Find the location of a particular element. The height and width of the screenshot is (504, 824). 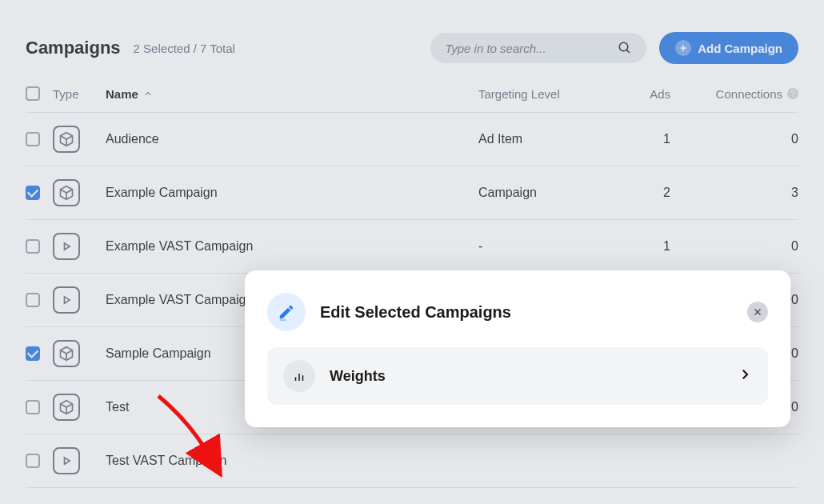

modal-item-label: Weights is located at coordinates (358, 376).